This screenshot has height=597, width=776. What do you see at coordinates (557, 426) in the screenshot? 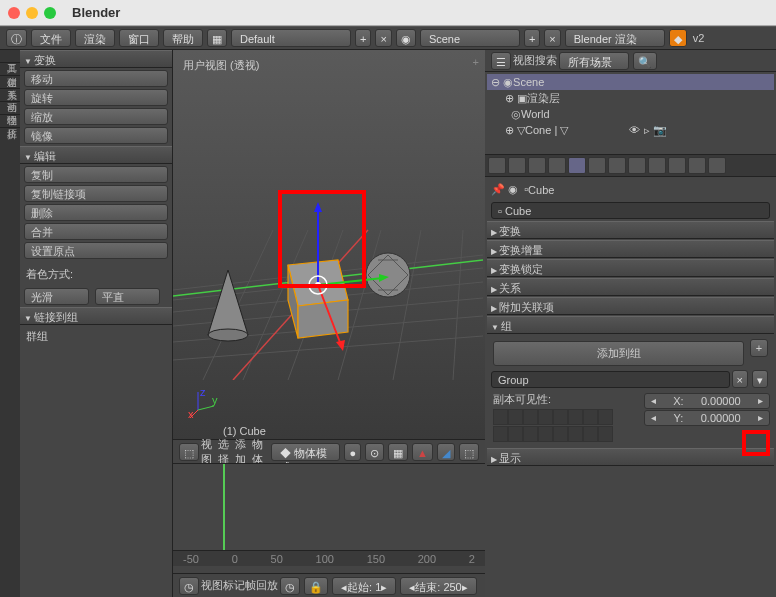
I see `layer-visibility-grid` at bounding box center [557, 426].